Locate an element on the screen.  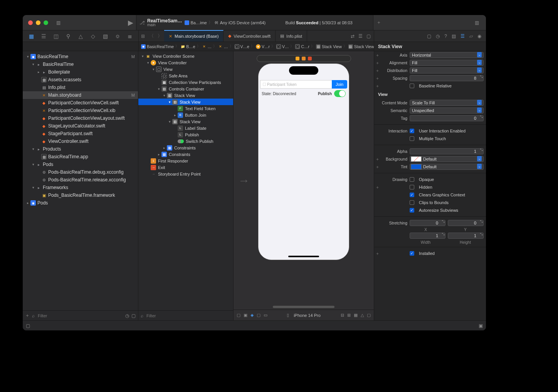
add-attr-baseline: ＋ is located at coordinates (377, 86).